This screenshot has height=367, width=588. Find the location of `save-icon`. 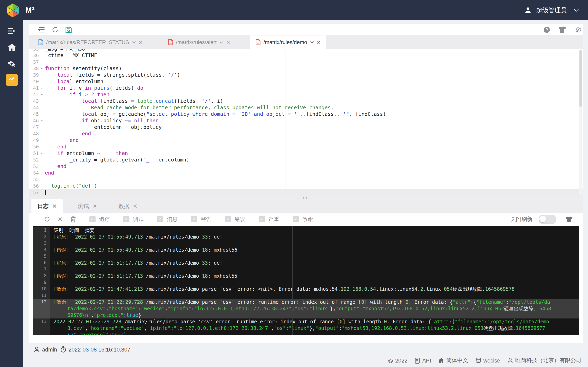

save-icon is located at coordinates (69, 30).